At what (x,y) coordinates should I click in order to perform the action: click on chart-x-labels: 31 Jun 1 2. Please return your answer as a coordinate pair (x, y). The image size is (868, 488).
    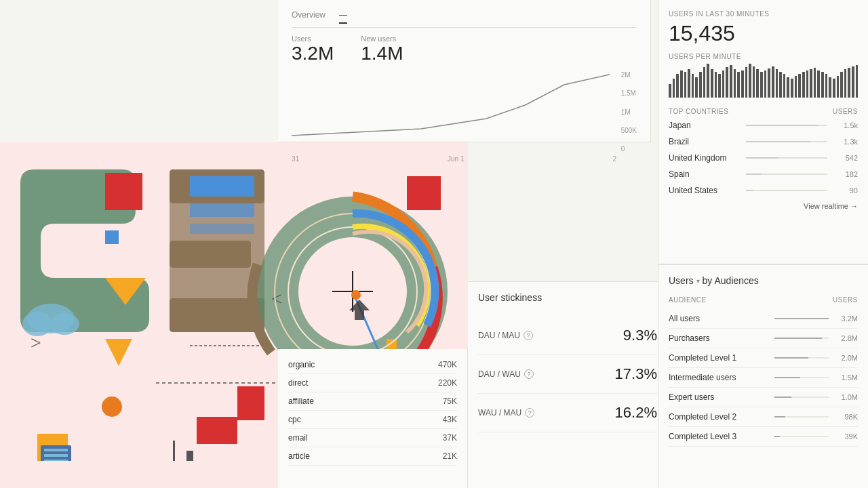
    Looking at the image, I should click on (454, 159).